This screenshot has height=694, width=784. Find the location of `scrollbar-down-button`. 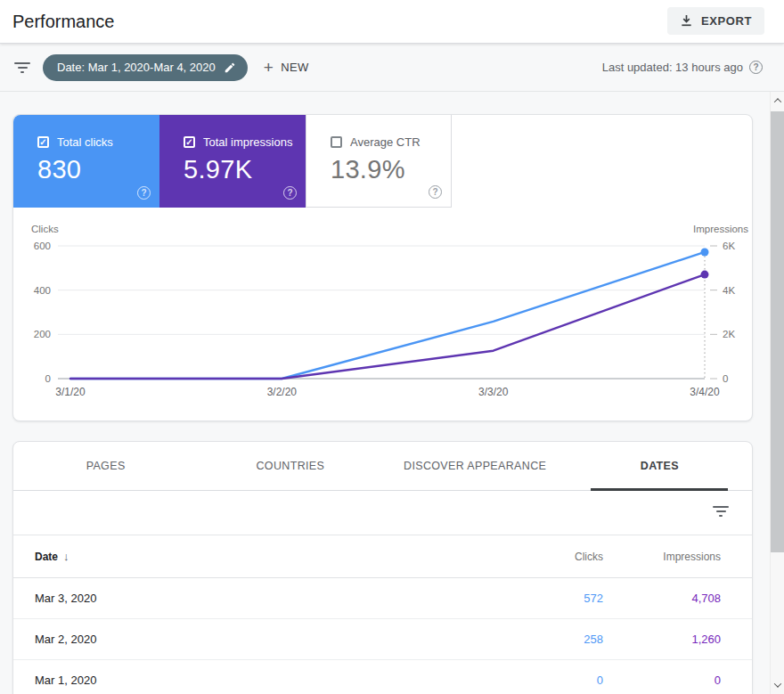

scrollbar-down-button is located at coordinates (777, 685).